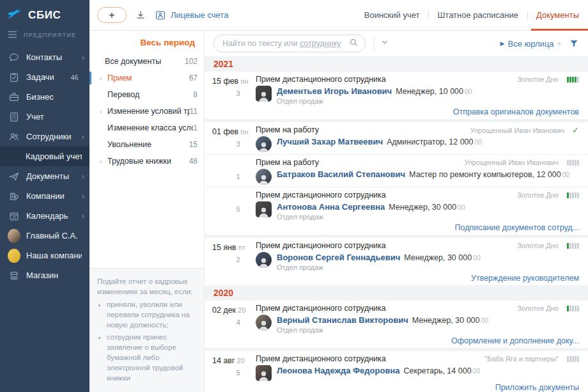 This screenshot has height=392, width=588. Describe the element at coordinates (45, 176) in the screenshot. I see `sidebar-item-documents: Документы ›` at that location.